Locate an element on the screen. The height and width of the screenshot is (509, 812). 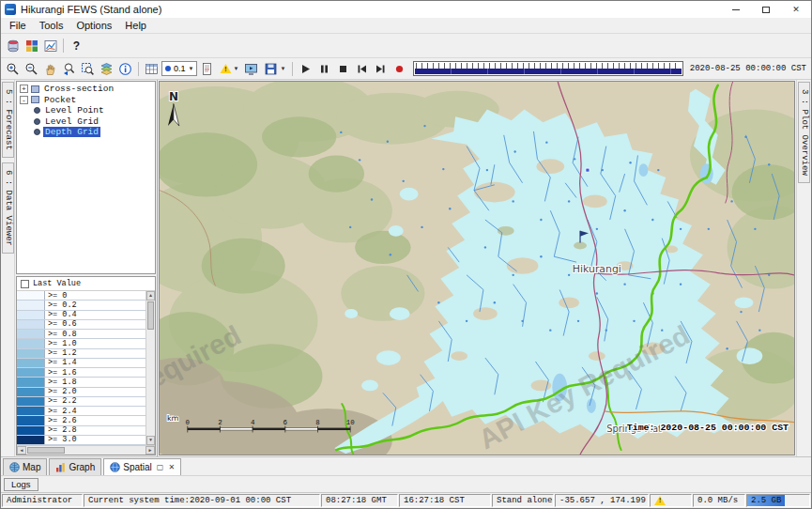
scroll-down-icon: ▼ is located at coordinates (150, 440).